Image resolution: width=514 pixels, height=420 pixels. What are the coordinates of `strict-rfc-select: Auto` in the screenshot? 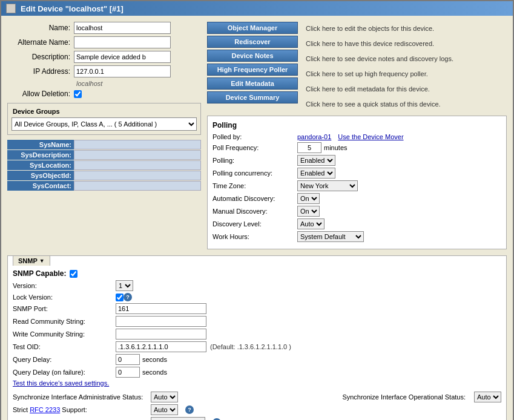 It's located at (165, 410).